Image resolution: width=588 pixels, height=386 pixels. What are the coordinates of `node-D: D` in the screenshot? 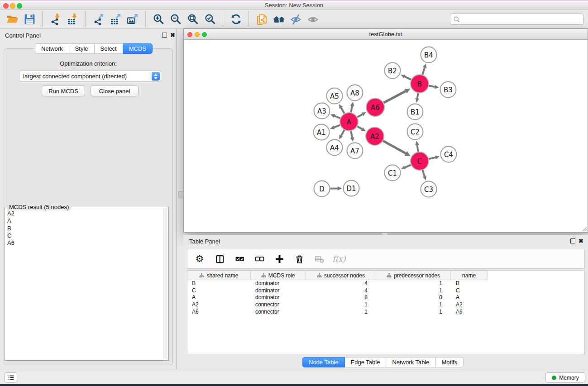 It's located at (322, 189).